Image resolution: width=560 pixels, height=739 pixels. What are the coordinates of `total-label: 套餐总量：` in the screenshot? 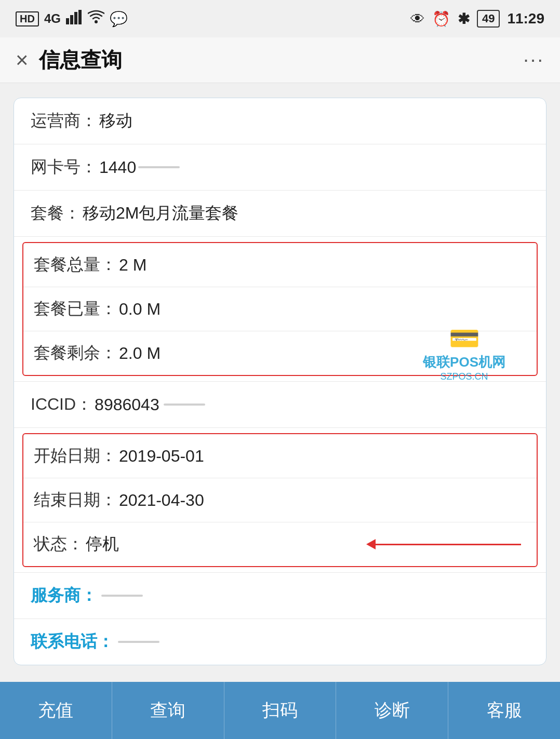 It's located at (75, 265).